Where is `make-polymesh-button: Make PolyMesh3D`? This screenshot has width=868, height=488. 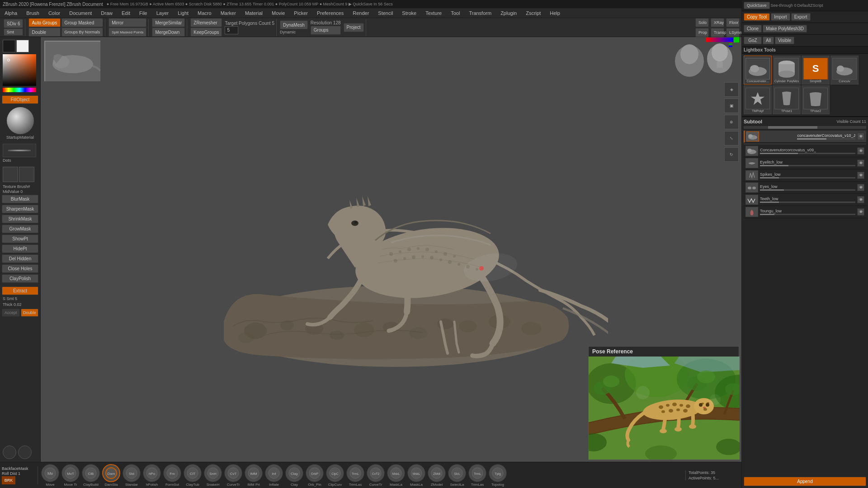 make-polymesh-button: Make PolyMesh3D is located at coordinates (785, 29).